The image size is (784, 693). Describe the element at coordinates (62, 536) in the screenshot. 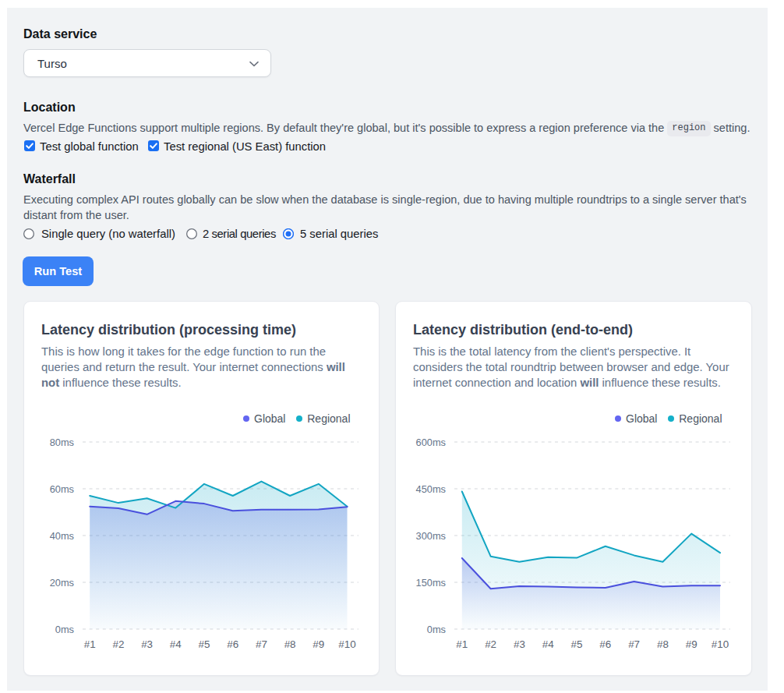

I see `svg-text: 40ms` at that location.